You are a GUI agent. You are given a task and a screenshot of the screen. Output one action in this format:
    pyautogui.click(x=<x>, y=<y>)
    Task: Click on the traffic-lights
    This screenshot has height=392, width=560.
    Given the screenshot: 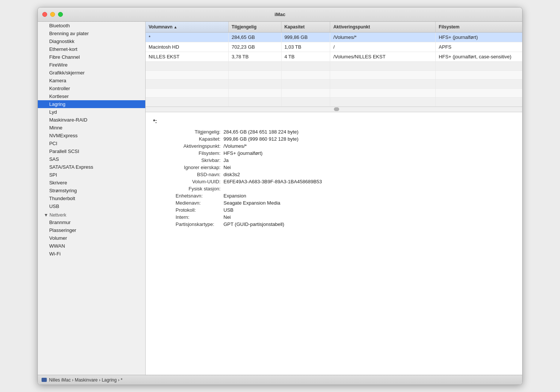 What is the action you would take?
    pyautogui.click(x=52, y=14)
    